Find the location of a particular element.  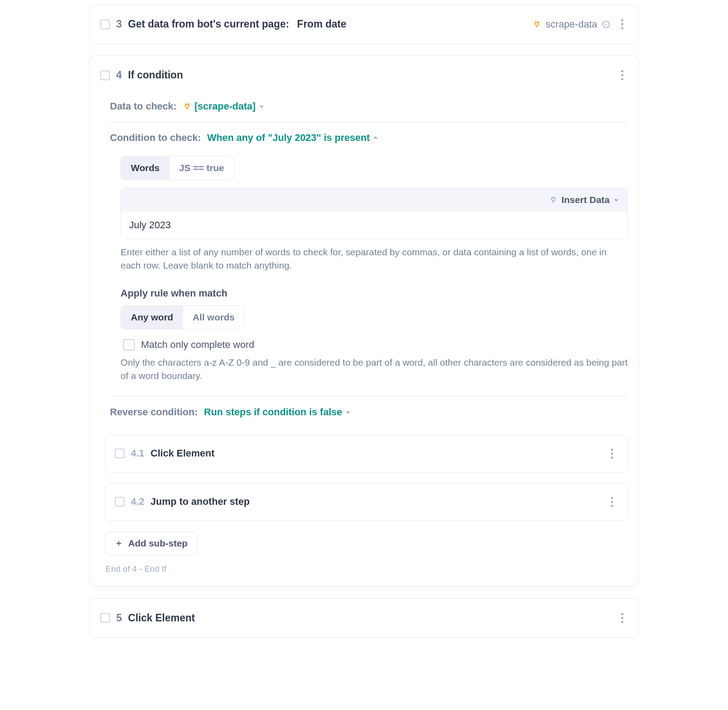

tab-any-word: Any word is located at coordinates (152, 317).